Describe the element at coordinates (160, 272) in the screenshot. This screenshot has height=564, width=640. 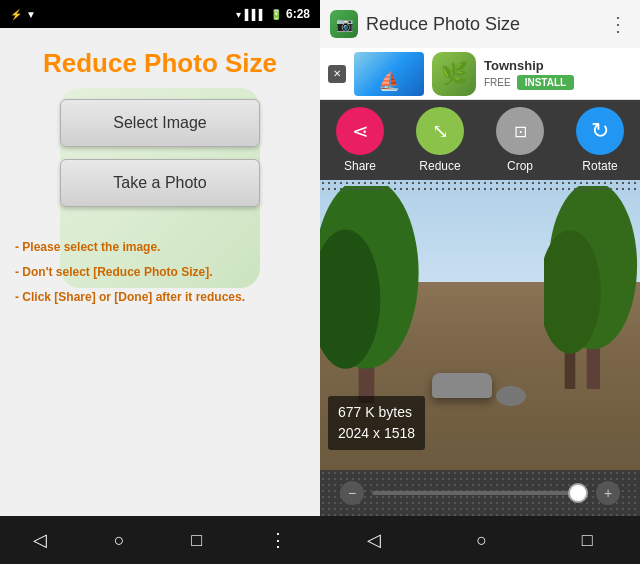
I see `instruction-line-2: - Don't select [Reduce Photo Size].` at that location.